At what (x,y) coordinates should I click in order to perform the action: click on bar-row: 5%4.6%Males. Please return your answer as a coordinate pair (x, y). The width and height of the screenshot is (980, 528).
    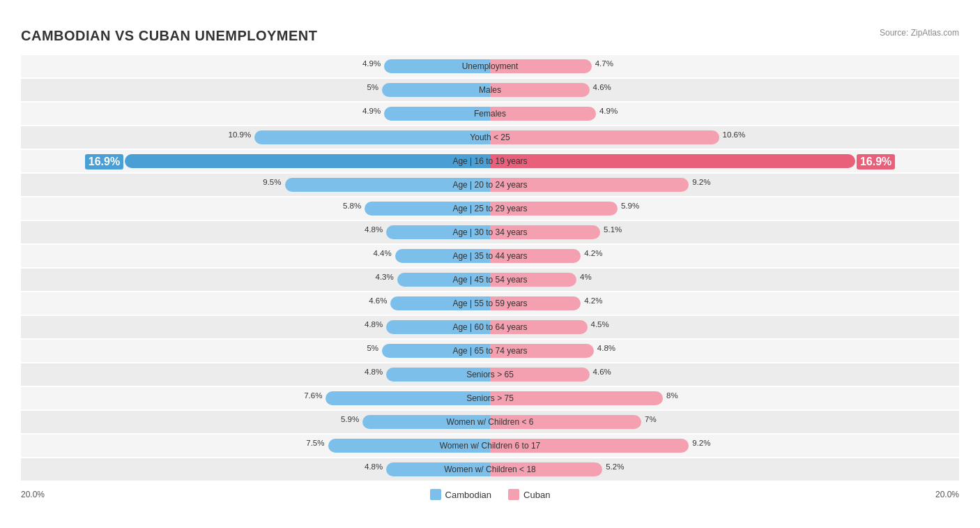
    Looking at the image, I should click on (490, 90).